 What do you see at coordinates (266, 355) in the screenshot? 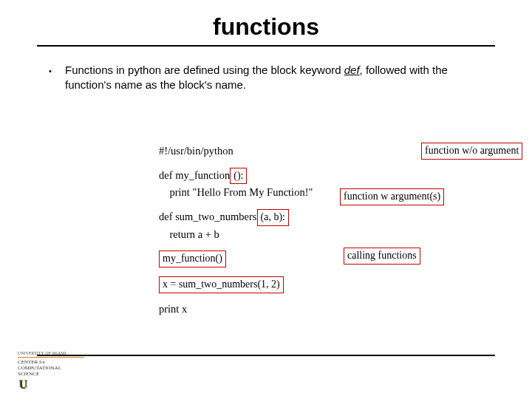
I see `footer-divider` at bounding box center [266, 355].